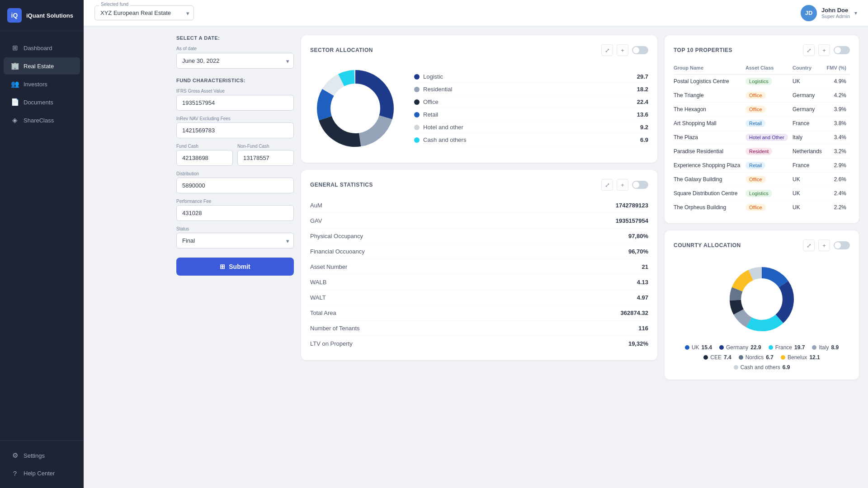 This screenshot has width=868, height=488. Describe the element at coordinates (842, 50) in the screenshot. I see `top10-toggle` at that location.